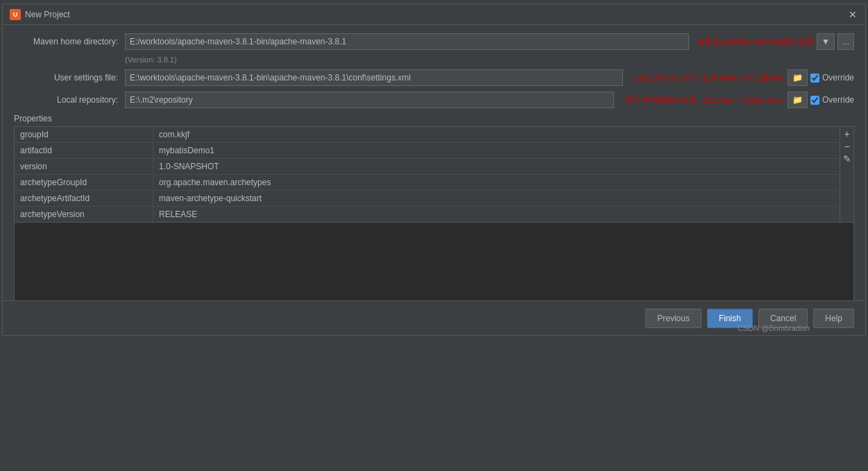 The image size is (868, 471). What do you see at coordinates (815, 100) in the screenshot?
I see `local-repo-override-checkbox` at bounding box center [815, 100].